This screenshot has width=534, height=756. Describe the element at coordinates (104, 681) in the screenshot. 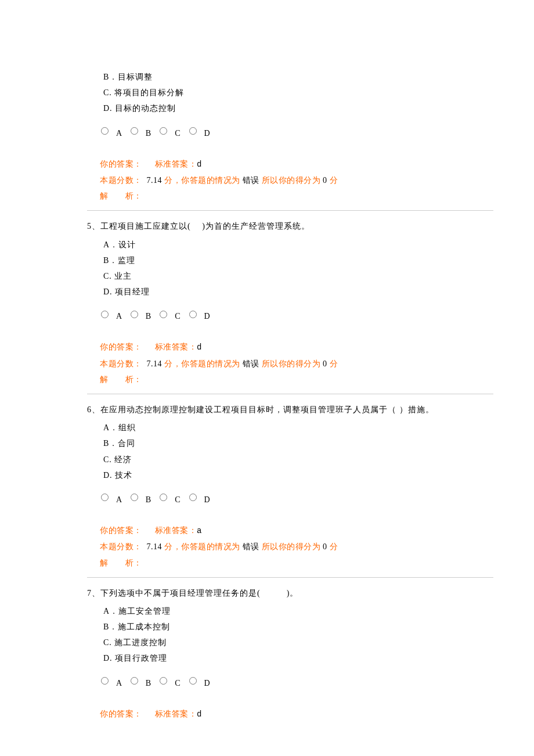

I see `radio-q7-a` at that location.